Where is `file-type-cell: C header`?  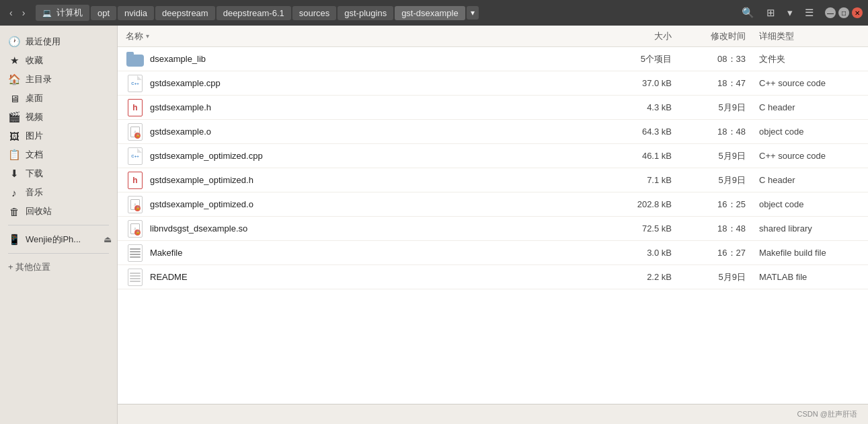 file-type-cell: C header is located at coordinates (806, 180).